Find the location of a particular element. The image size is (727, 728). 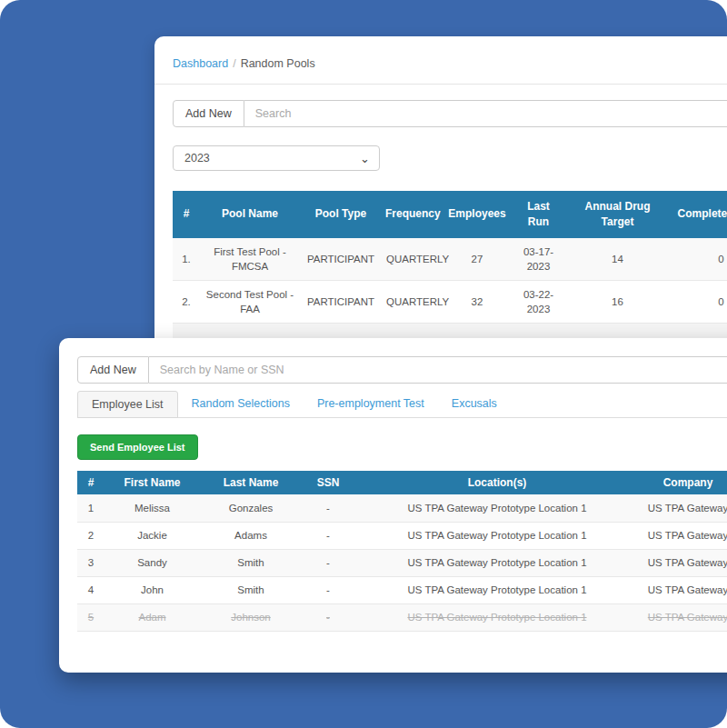

tab-pre-employment-test: Pre-employment Test is located at coordinates (371, 404).